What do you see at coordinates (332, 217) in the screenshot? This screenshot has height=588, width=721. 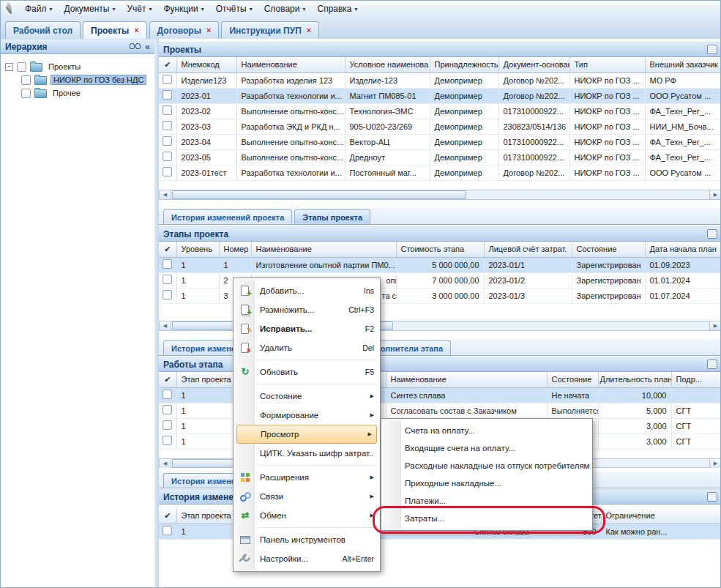 I see `tab-project-stages: Этапы проекта` at bounding box center [332, 217].